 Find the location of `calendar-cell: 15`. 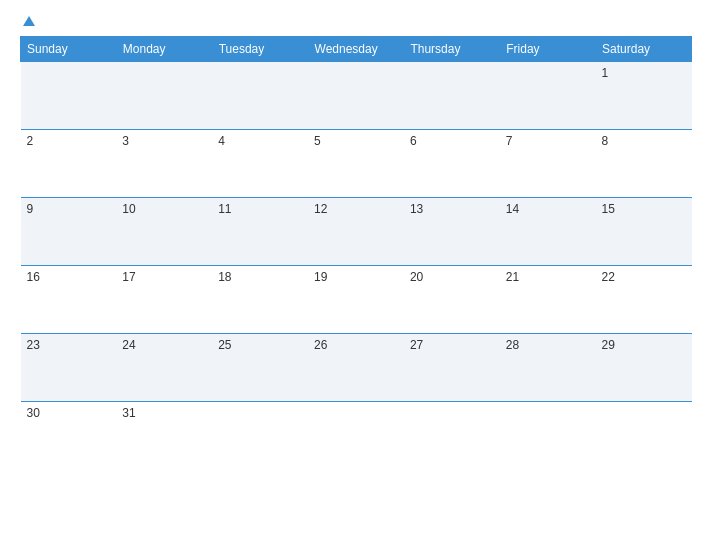

calendar-cell: 15 is located at coordinates (644, 232).